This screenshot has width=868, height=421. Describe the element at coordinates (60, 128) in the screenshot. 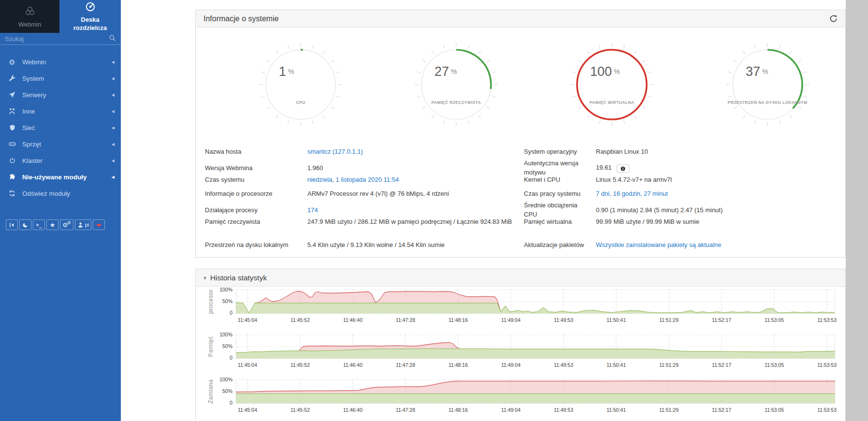

I see `sidebar-item-sie: Sieć◀` at that location.